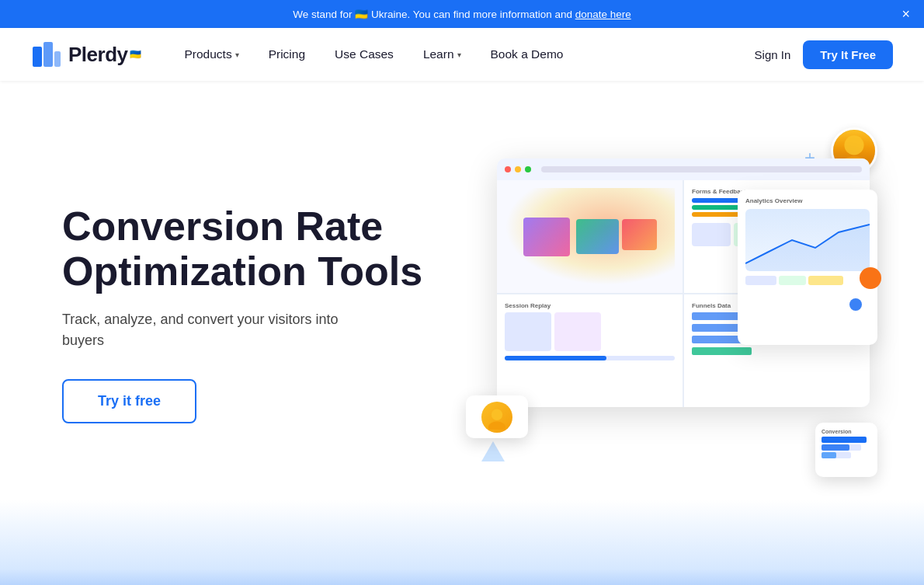 This screenshot has height=585, width=924. Describe the element at coordinates (98, 54) in the screenshot. I see `logo-text: Plerdy` at that location.